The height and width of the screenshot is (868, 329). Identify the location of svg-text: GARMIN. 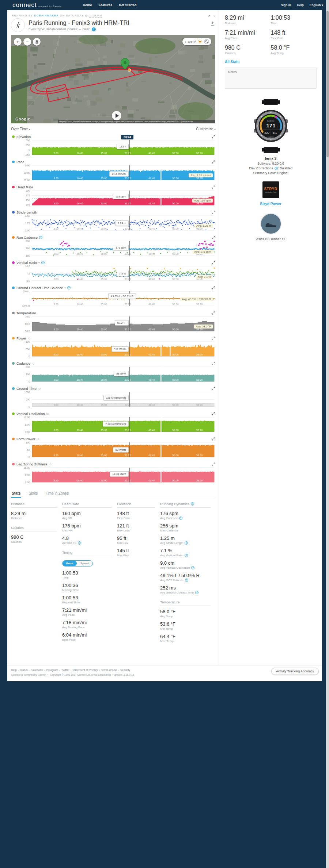
(271, 137).